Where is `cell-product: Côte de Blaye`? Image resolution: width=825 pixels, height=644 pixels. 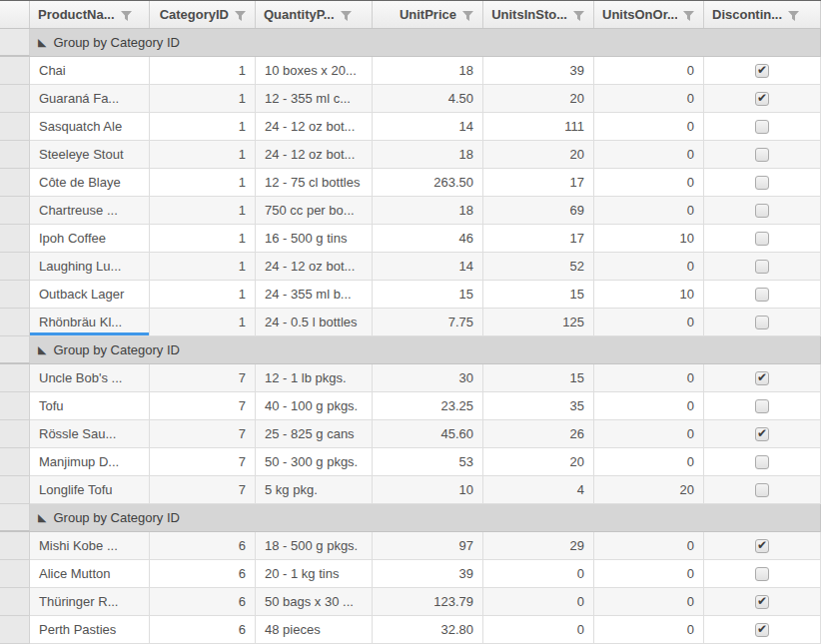 cell-product: Côte de Blaye is located at coordinates (90, 183).